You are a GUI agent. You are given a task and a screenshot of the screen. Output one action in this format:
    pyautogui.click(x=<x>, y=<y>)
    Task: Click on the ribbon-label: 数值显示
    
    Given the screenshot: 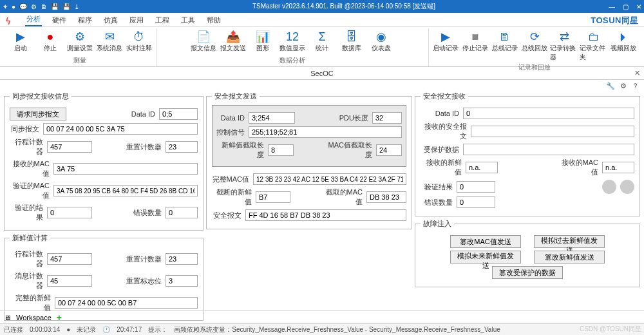 What is the action you would take?
    pyautogui.click(x=292, y=48)
    